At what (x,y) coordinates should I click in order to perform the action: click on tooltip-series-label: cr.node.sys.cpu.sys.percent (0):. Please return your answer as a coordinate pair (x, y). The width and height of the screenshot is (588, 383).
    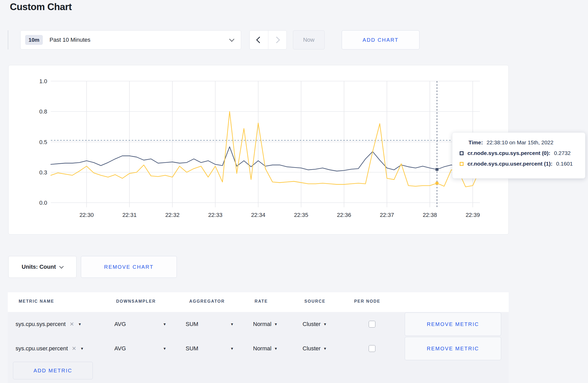
    Looking at the image, I should click on (509, 153).